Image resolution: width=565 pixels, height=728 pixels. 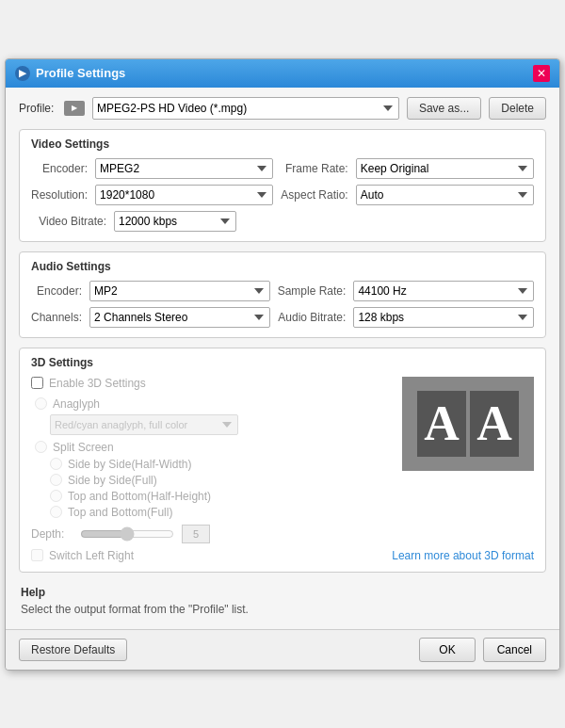 What do you see at coordinates (282, 512) in the screenshot?
I see `top-bottom-full-row: Top and Bottom(Full)` at bounding box center [282, 512].